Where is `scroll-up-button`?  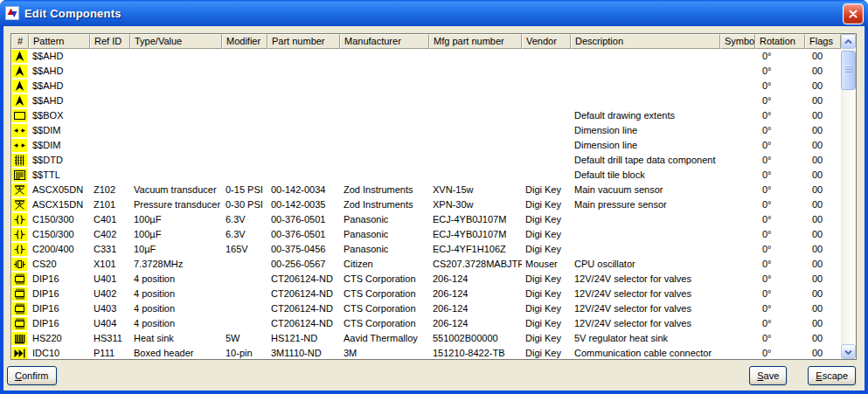 scroll-up-button is located at coordinates (848, 42).